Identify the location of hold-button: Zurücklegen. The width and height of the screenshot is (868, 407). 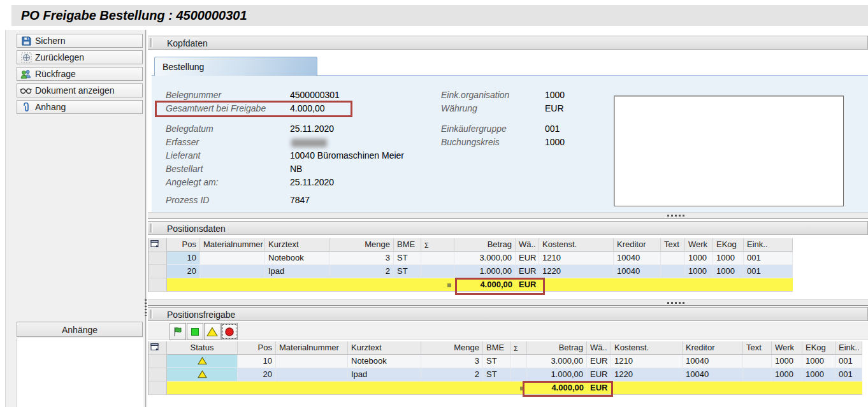
(80, 57).